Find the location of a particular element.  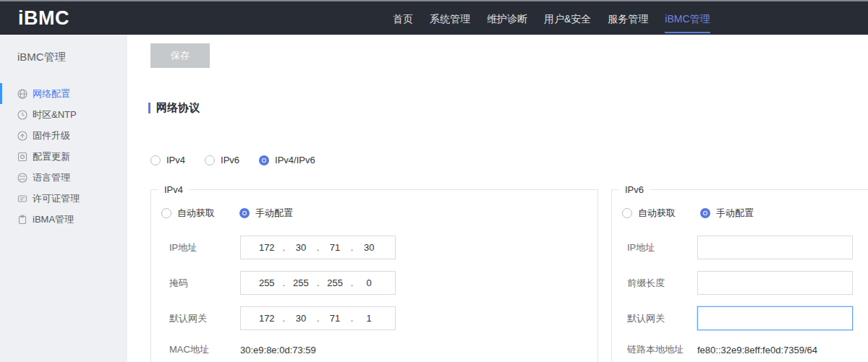

language-icon is located at coordinates (22, 178).